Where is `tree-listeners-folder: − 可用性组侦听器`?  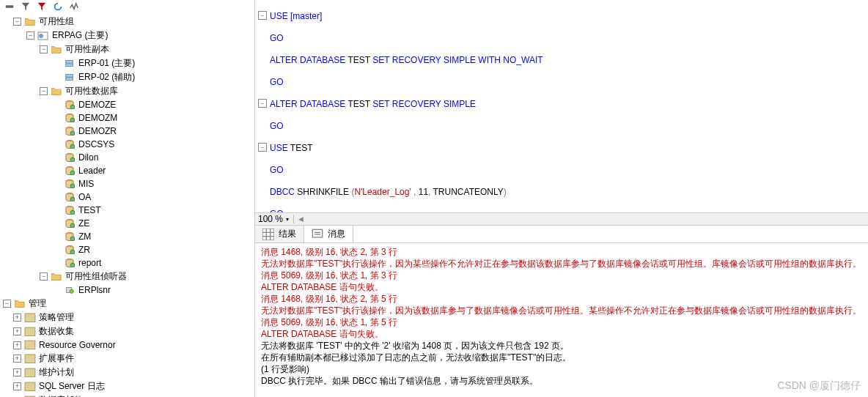
tree-listeners-folder: − 可用性组侦听器 is located at coordinates (128, 277).